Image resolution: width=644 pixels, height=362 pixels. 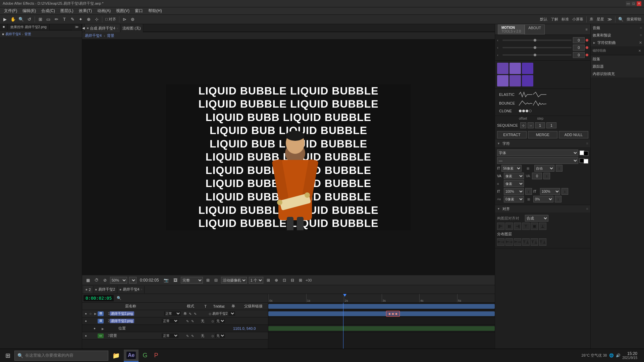 I want to click on volume-icon: 🔊, so click(x=618, y=355).